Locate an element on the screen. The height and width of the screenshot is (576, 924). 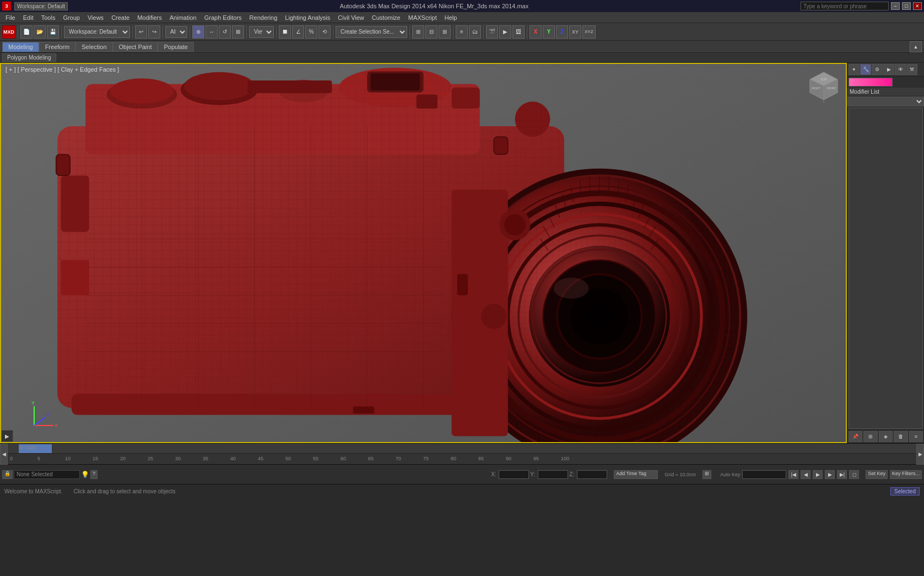
hierarchy-icon: ⚙ is located at coordinates (877, 69).